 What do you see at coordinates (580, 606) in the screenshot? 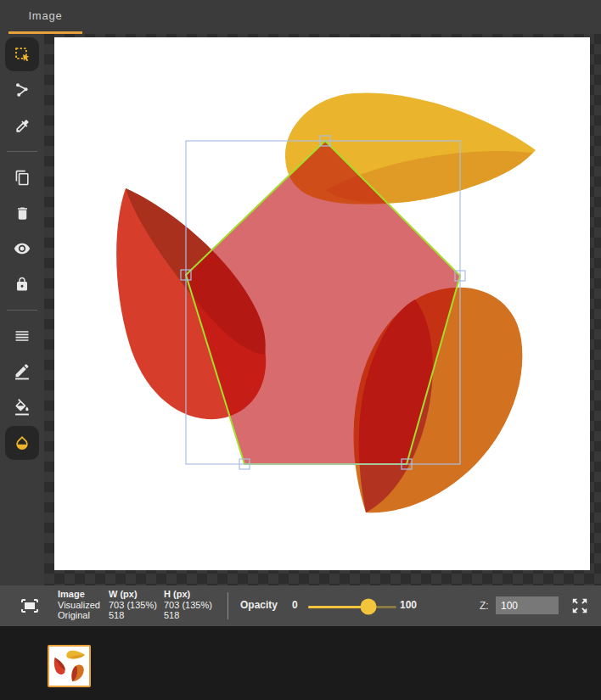
I see `expand-button` at bounding box center [580, 606].